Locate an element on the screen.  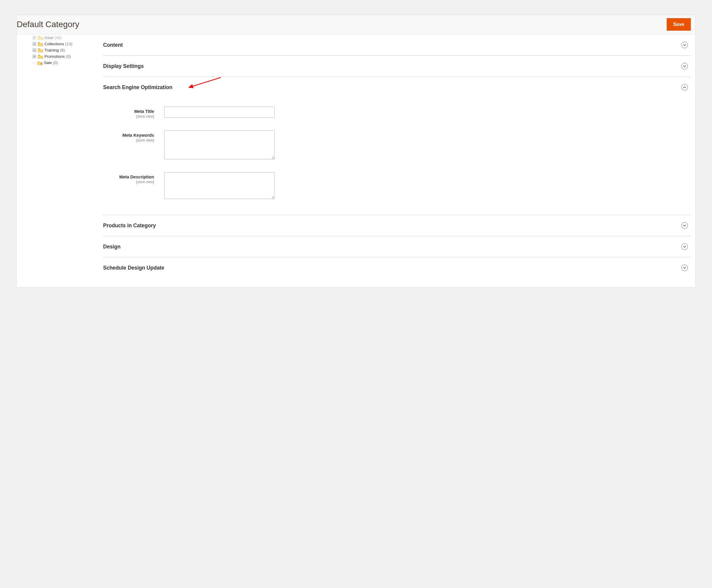
fieldset-products: Products in Category is located at coordinates (397, 226).